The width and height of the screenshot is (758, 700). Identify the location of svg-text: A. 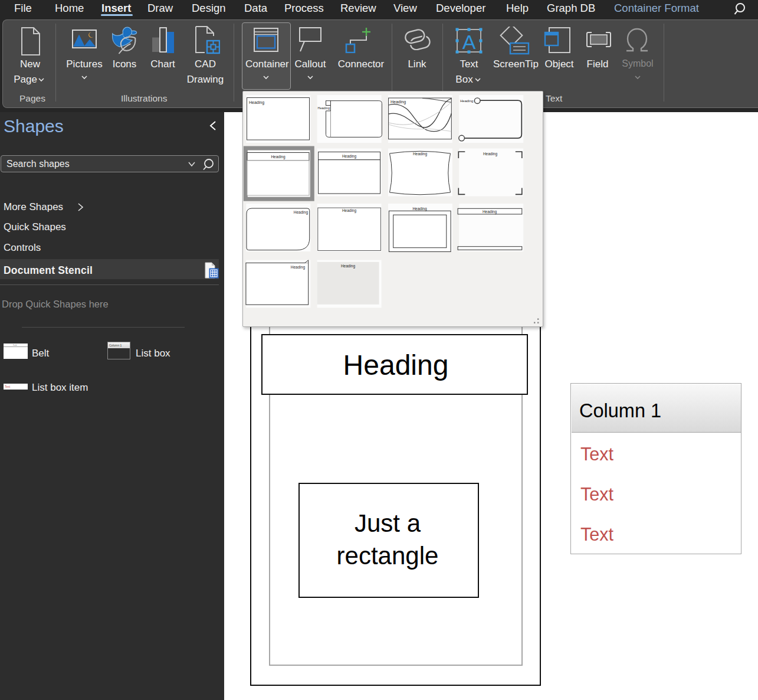
(470, 42).